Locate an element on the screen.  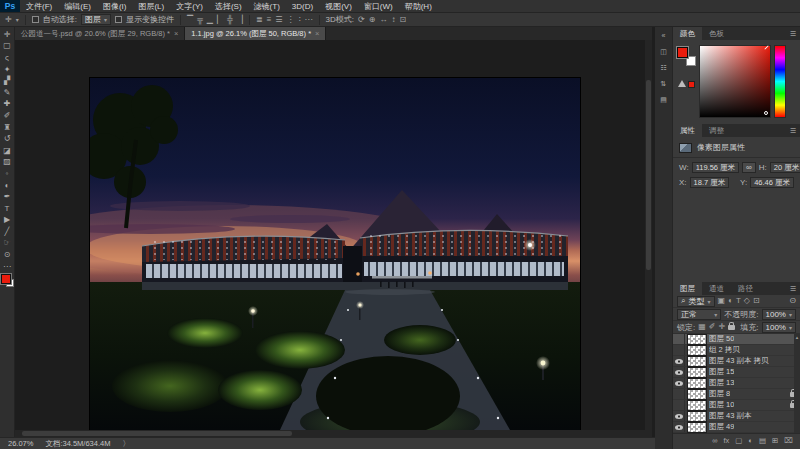
align-vcenter-icon: ╦ is located at coordinates (200, 20).